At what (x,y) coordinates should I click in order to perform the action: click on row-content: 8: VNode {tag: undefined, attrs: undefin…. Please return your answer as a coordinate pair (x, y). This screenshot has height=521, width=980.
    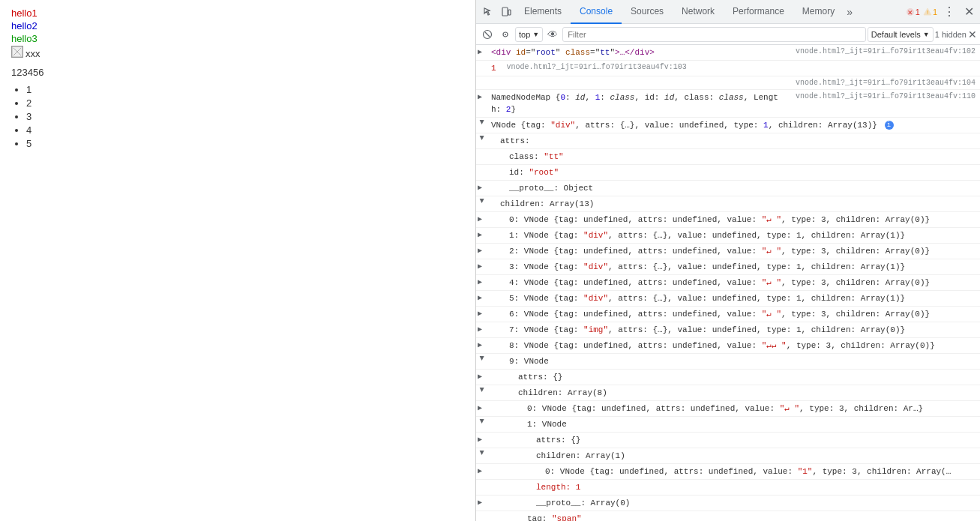
    Looking at the image, I should click on (743, 346).